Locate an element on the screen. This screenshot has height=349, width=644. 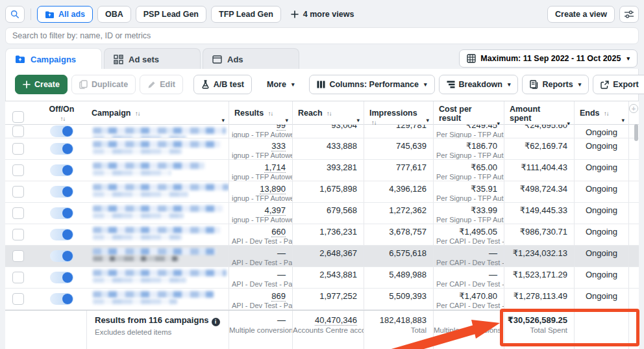
impressions-value: 745,639 is located at coordinates (399, 144).